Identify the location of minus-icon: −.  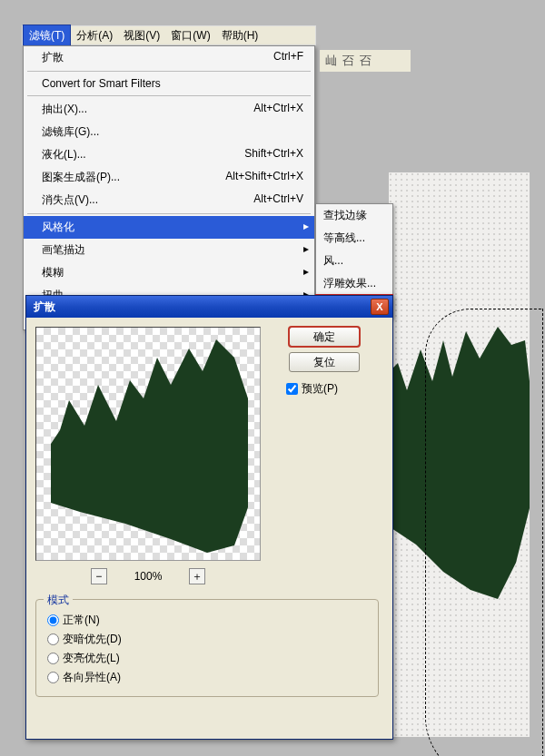
(98, 576).